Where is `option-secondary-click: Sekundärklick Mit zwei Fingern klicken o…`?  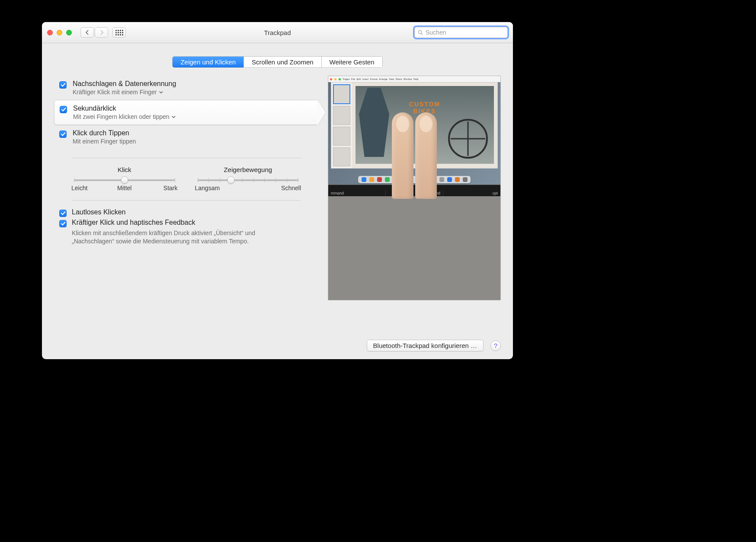 option-secondary-click: Sekundärklick Mit zwei Fingern klicken o… is located at coordinates (186, 112).